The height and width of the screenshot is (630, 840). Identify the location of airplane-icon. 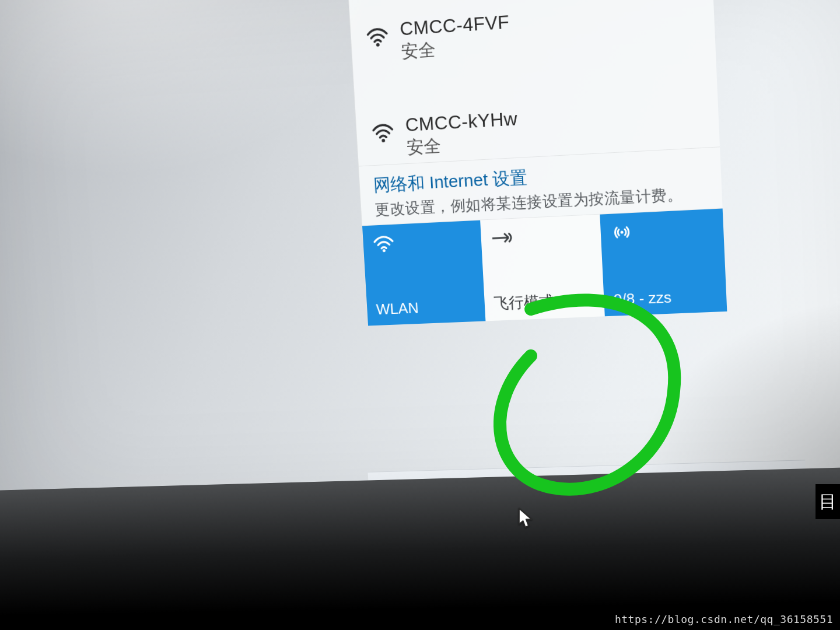
(502, 238).